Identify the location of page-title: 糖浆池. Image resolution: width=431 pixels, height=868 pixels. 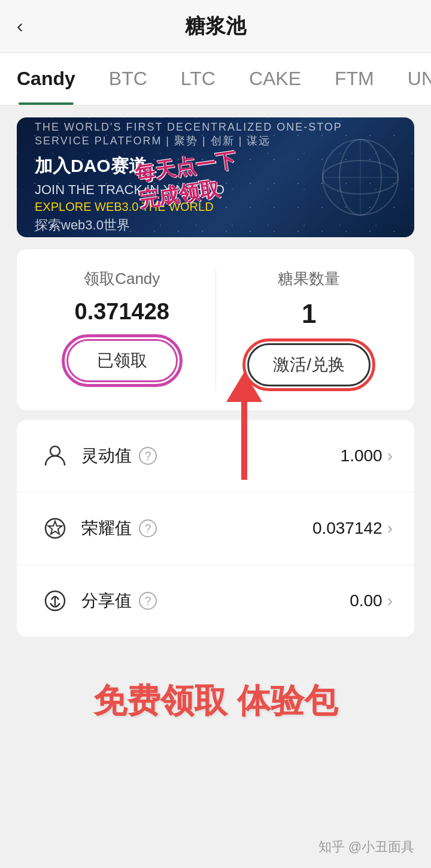
(216, 26).